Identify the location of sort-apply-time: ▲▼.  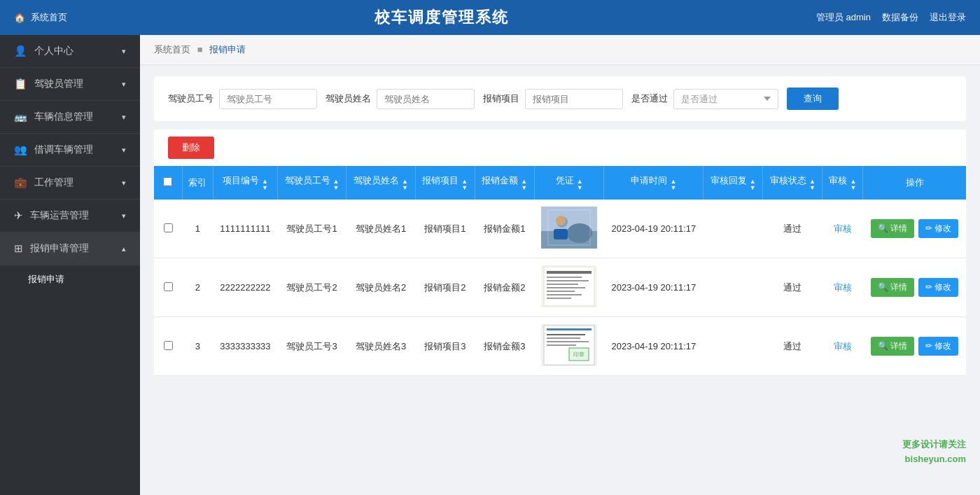
(673, 185).